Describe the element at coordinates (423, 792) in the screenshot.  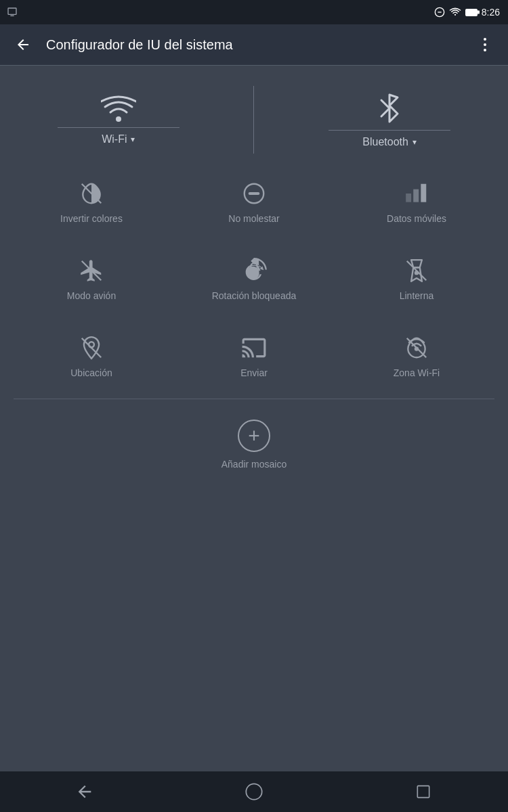
I see `nav-recents-button` at that location.